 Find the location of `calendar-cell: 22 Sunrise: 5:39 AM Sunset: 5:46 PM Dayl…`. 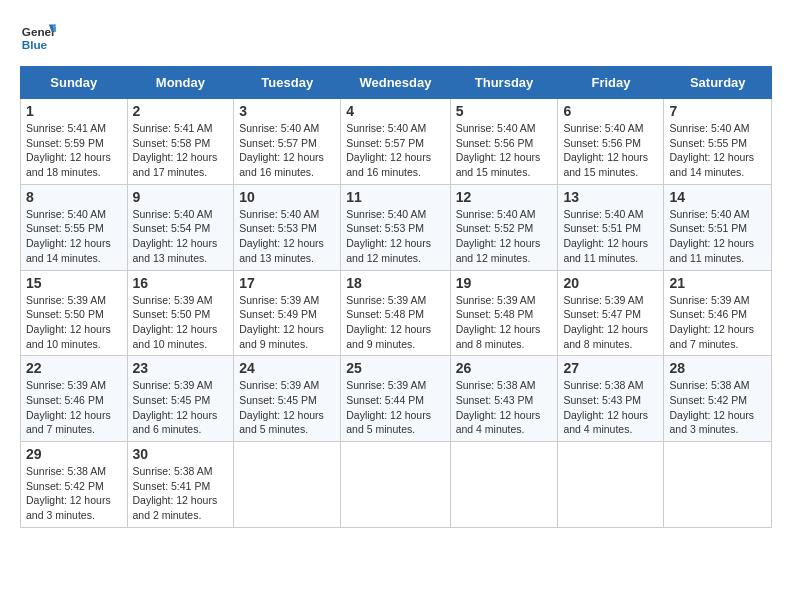

calendar-cell: 22 Sunrise: 5:39 AM Sunset: 5:46 PM Dayl… is located at coordinates (74, 399).